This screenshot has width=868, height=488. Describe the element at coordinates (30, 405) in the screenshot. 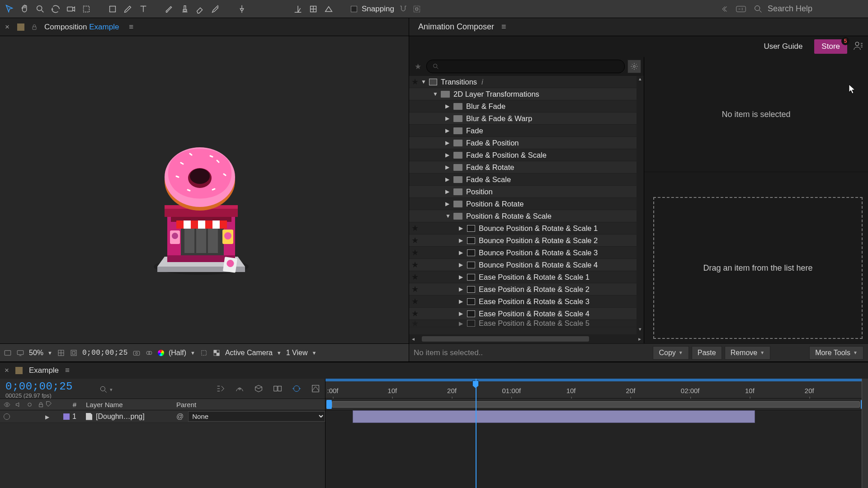

I see `solo-header-icon` at that location.